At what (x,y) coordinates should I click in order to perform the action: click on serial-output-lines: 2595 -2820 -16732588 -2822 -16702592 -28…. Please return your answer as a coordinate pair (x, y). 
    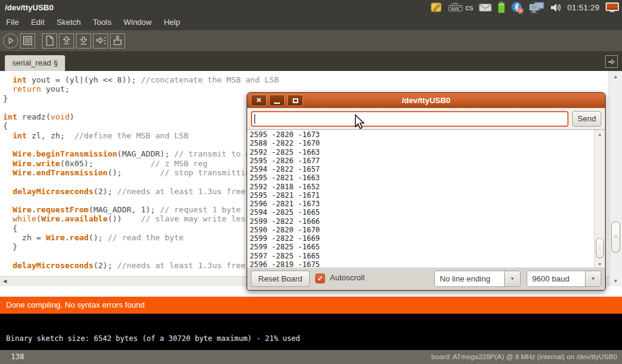
    Looking at the image, I should click on (285, 200).